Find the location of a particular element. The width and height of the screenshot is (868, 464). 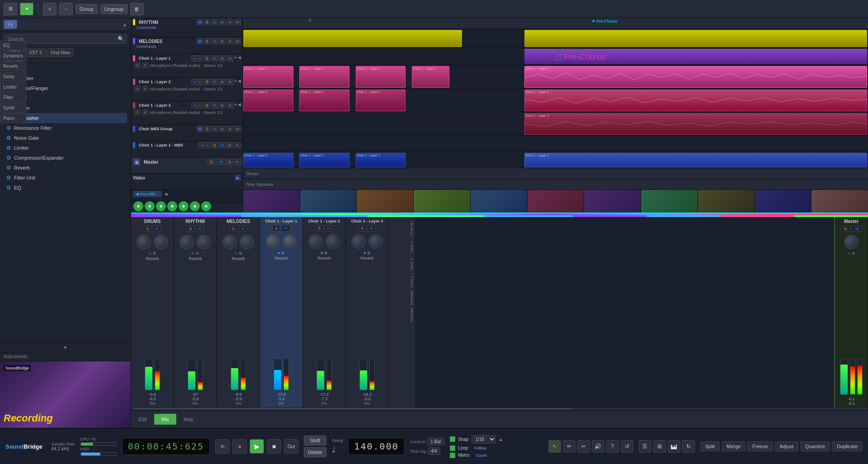

transport-play-btn: ▶ is located at coordinates (257, 446).